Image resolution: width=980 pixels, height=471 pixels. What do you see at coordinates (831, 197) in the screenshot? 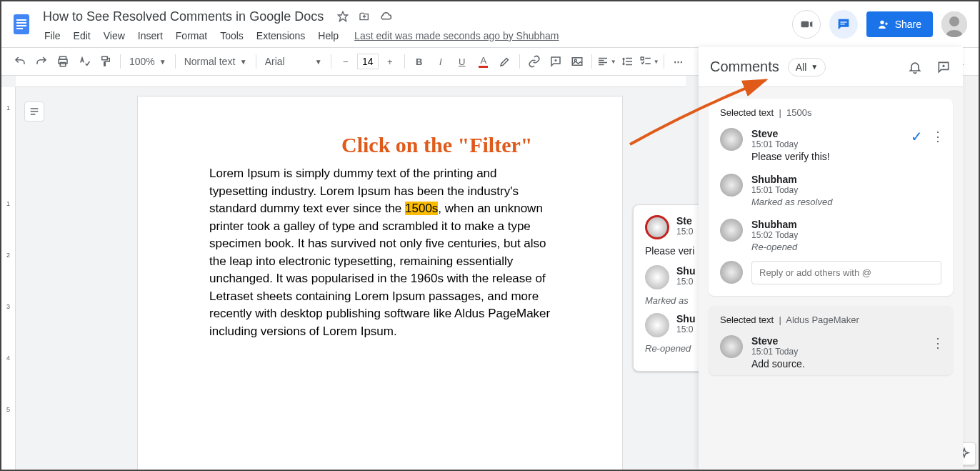
I see `comment-thread: Selected text | 1500s Steve 15:01 Today …` at bounding box center [831, 197].